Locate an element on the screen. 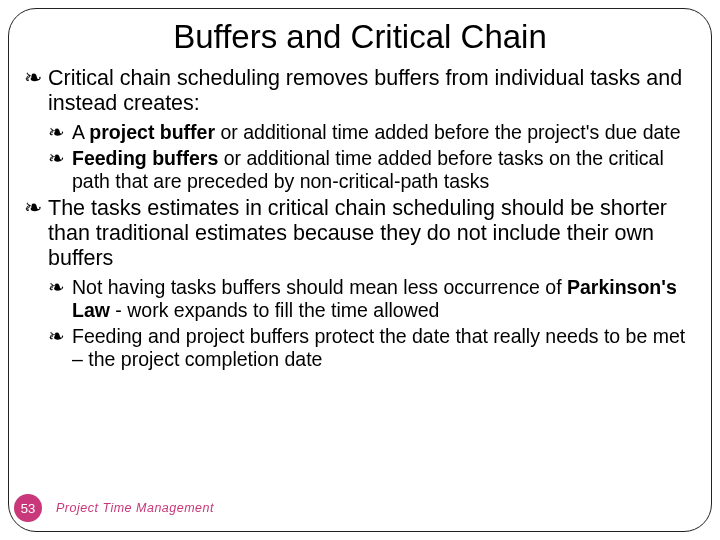 The height and width of the screenshot is (540, 720). page-number: 53 is located at coordinates (28, 508).